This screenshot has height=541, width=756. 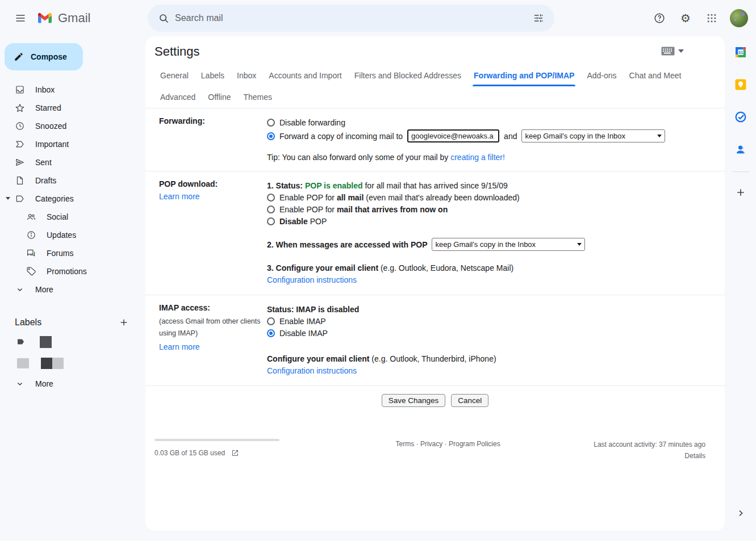 I want to click on apps-grid-icon, so click(x=712, y=18).